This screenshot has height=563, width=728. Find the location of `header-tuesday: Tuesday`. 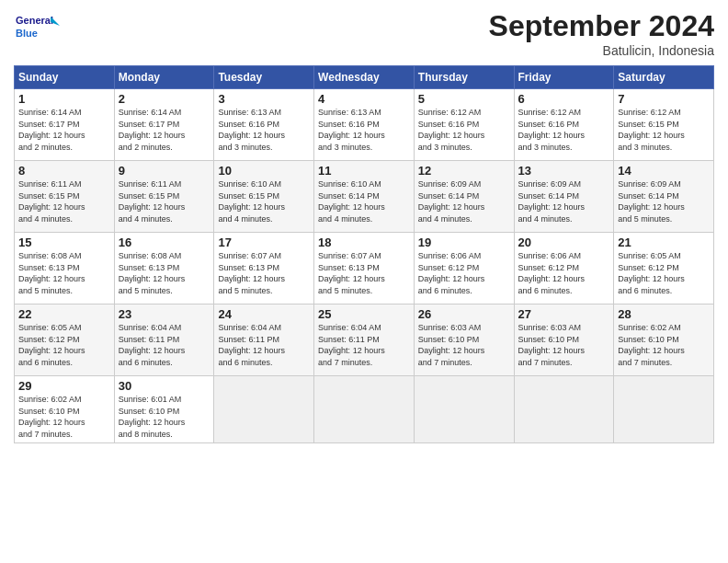

header-tuesday: Tuesday is located at coordinates (265, 77).